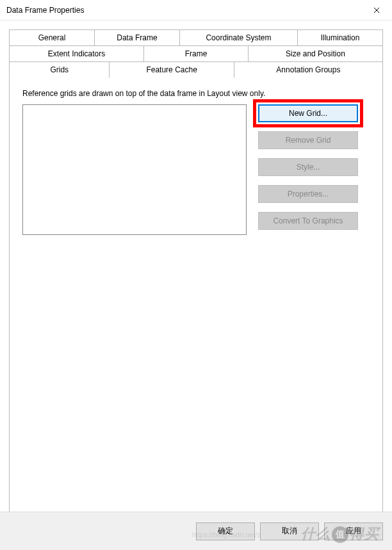  What do you see at coordinates (196, 38) in the screenshot?
I see `tab-row-1: General Data Frame Coordinate System Ill…` at bounding box center [196, 38].